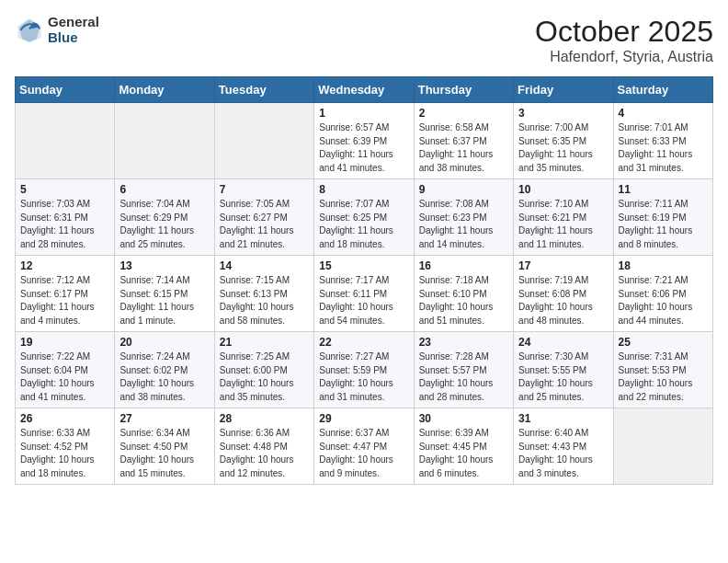 The image size is (728, 563). Describe the element at coordinates (664, 113) in the screenshot. I see `day-number: 4` at that location.